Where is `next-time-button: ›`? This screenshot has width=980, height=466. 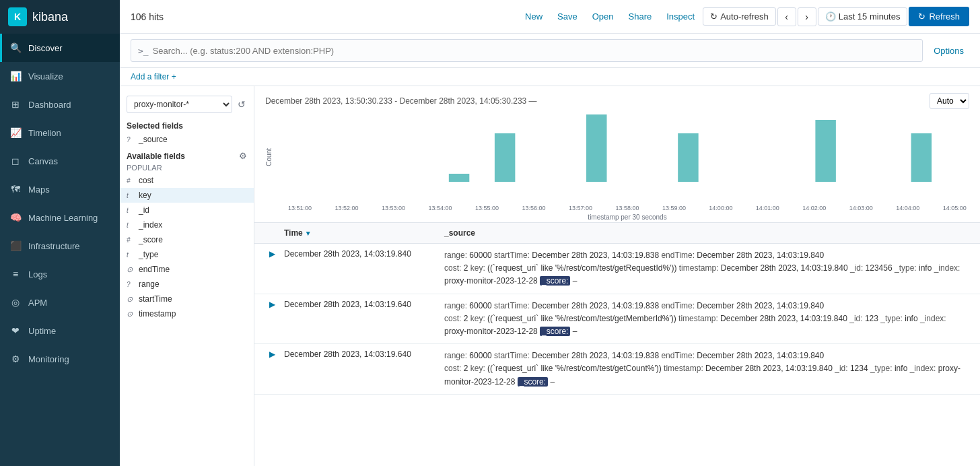 next-time-button: › is located at coordinates (807, 17).